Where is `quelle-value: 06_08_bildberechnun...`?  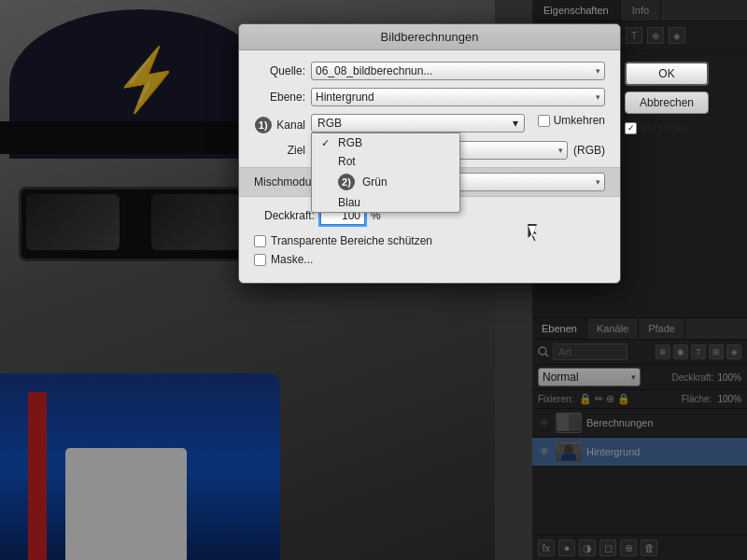
quelle-value: 06_08_bildberechnun... is located at coordinates (456, 71).